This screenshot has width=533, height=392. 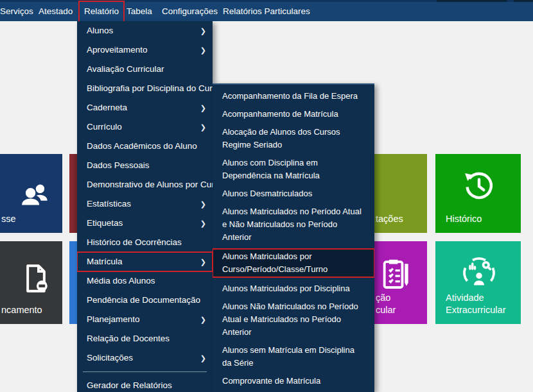 I want to click on menu-item-label: Alunos, so click(x=100, y=31).